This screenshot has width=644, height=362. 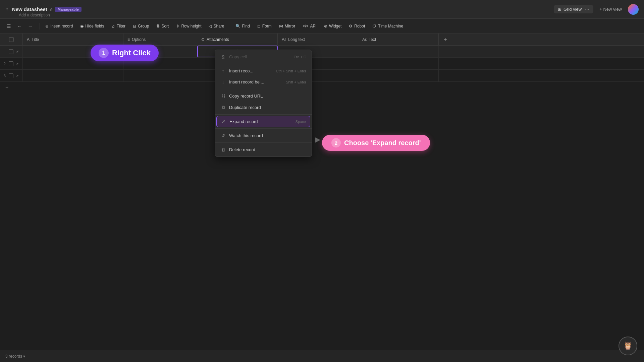 I want to click on datasheet-name: New datasheet, so click(x=30, y=9).